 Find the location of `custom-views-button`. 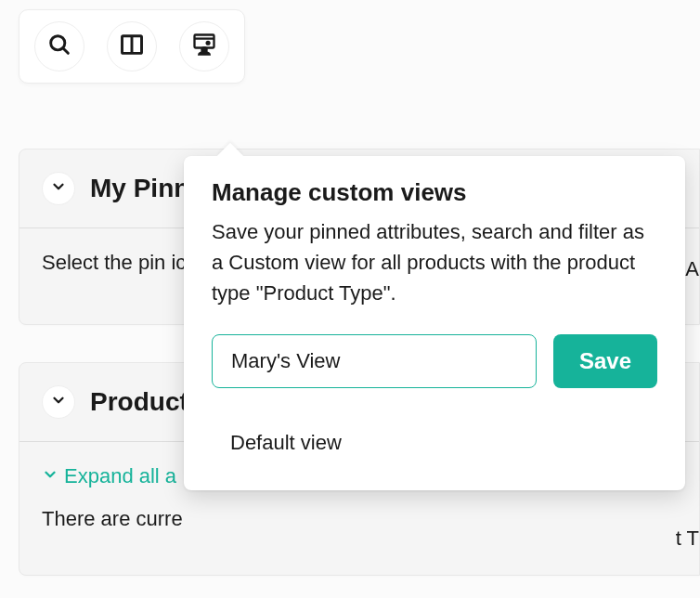

custom-views-button is located at coordinates (204, 46).